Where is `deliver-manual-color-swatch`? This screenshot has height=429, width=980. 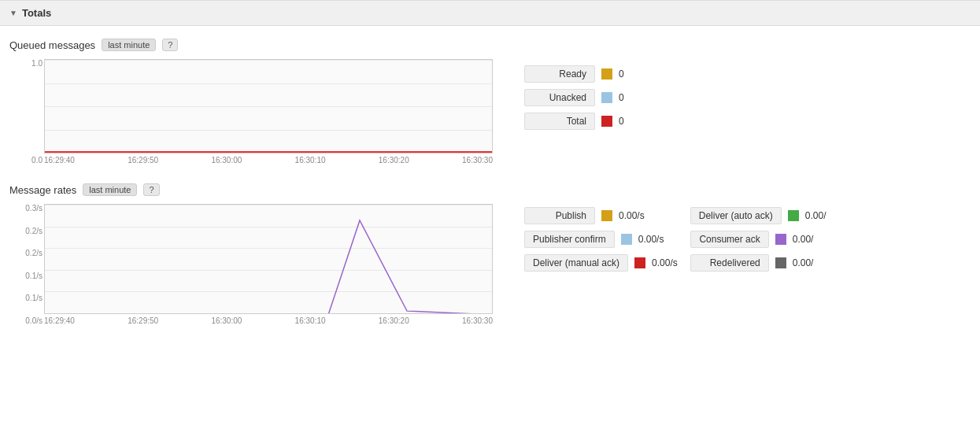 deliver-manual-color-swatch is located at coordinates (640, 263).